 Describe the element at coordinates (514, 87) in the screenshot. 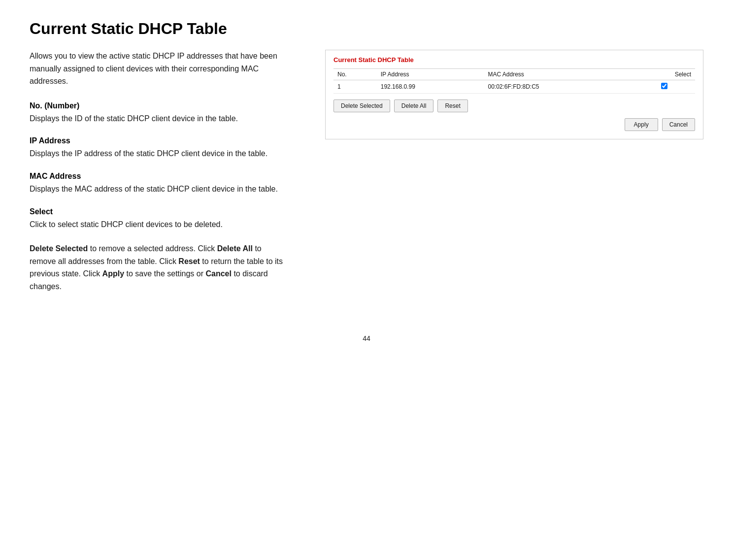

I see `table-row: 1192.168.0.9900:02:6F:FD:8D:C5` at that location.